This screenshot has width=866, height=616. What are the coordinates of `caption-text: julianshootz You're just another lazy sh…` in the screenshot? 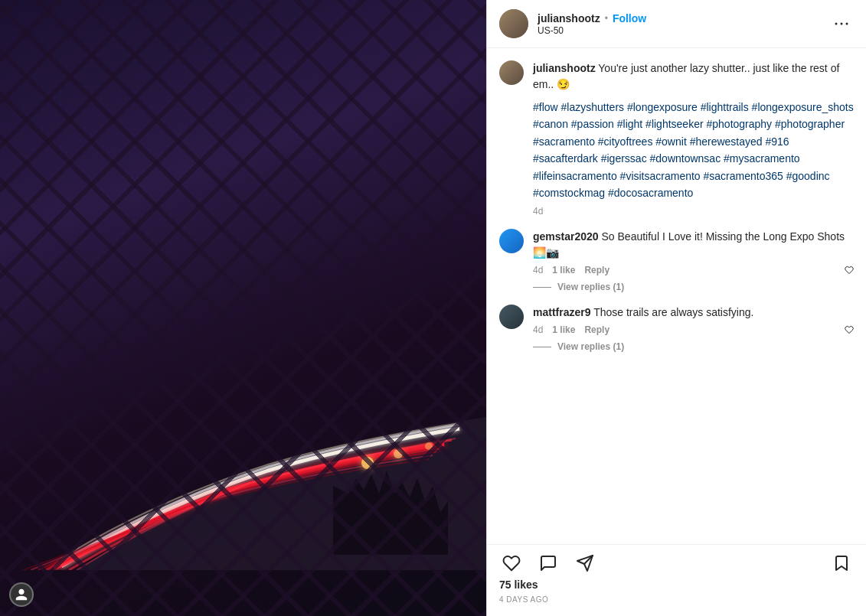 It's located at (694, 77).